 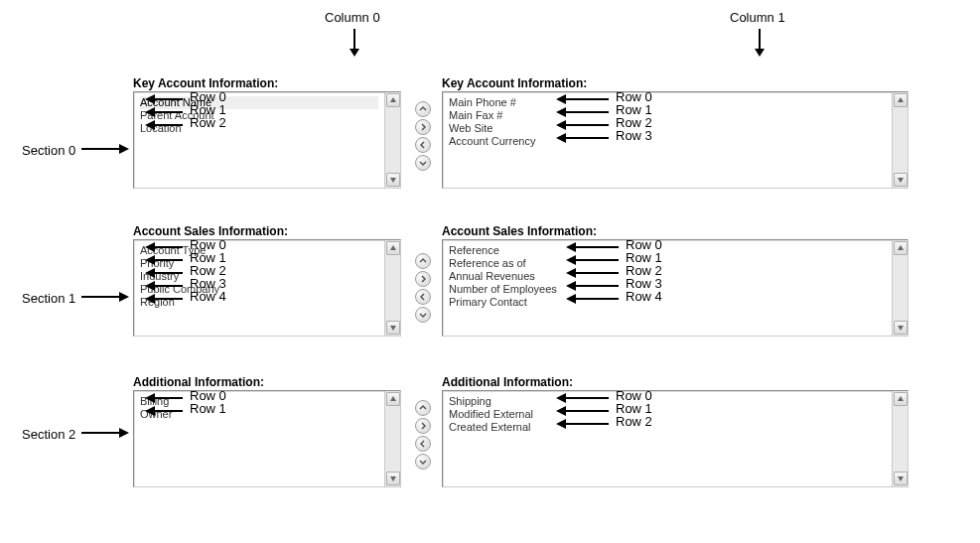 What do you see at coordinates (199, 382) in the screenshot?
I see `section-2-col0-title: Additional Information:` at bounding box center [199, 382].